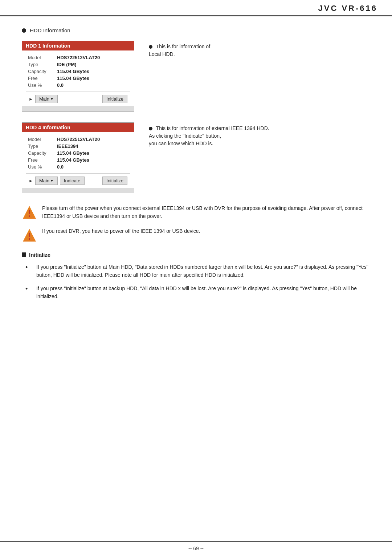 The image size is (392, 555). I want to click on warning2-row: If you reset DVR, you have to power off …, so click(196, 235).